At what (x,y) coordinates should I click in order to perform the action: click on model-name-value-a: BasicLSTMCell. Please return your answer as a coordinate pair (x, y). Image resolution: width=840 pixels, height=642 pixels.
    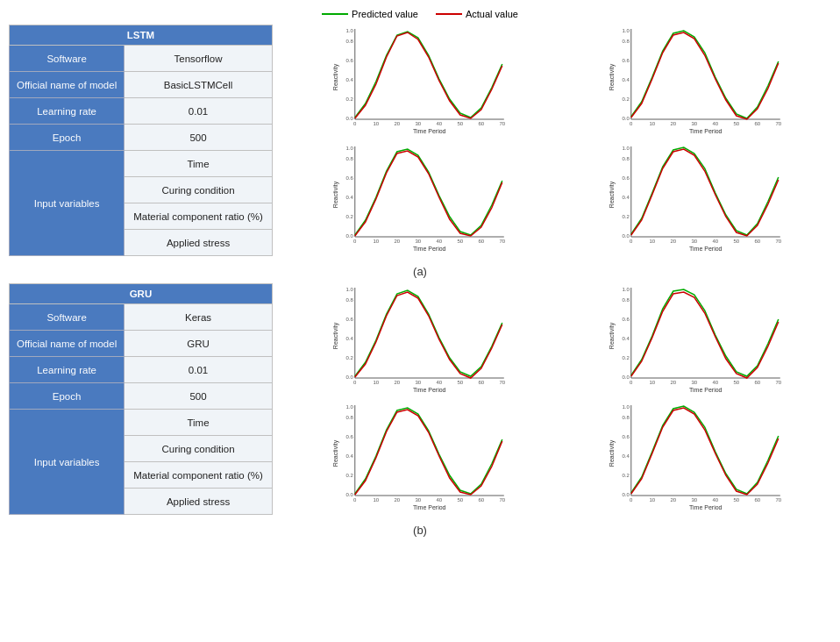
    Looking at the image, I should click on (198, 85).